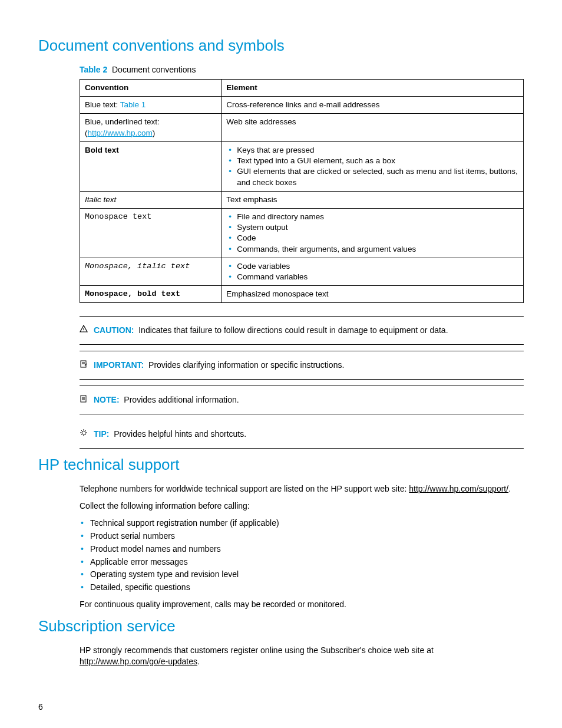 The width and height of the screenshot is (562, 728). What do you see at coordinates (133, 105) in the screenshot?
I see `link-table1: Table 1` at bounding box center [133, 105].